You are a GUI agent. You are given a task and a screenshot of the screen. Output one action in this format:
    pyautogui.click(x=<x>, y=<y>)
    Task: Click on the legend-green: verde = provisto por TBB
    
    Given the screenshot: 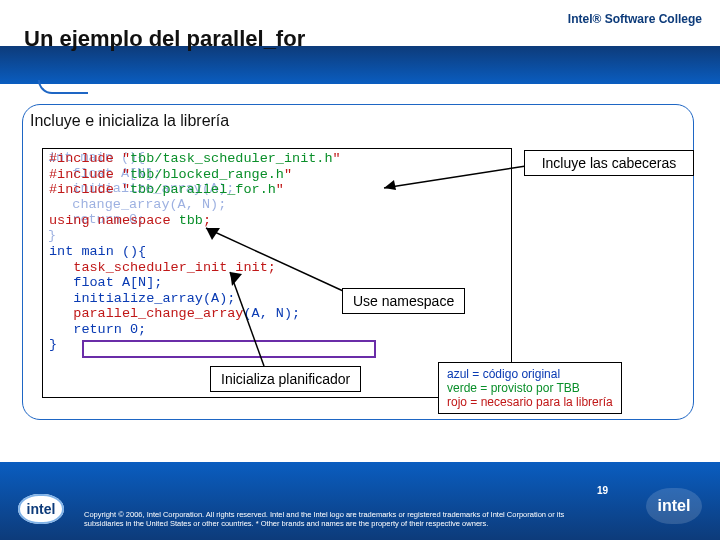 What is the action you would take?
    pyautogui.click(x=530, y=388)
    